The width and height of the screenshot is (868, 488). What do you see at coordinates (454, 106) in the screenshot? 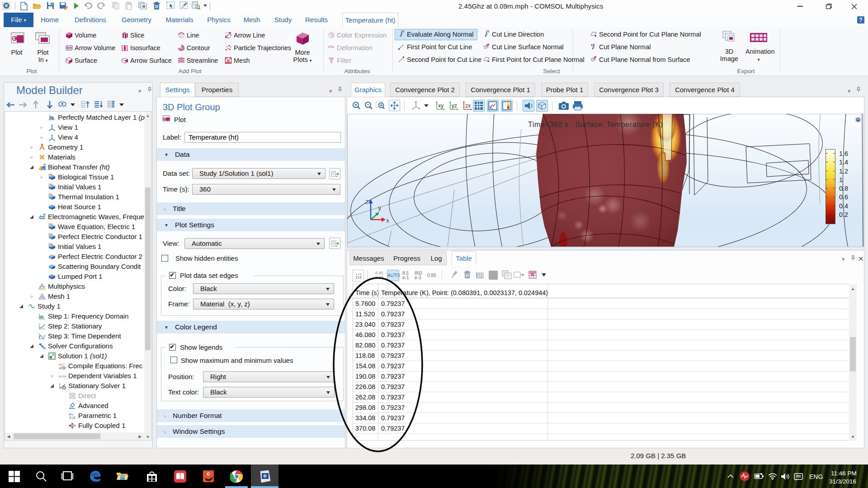
I see `svg-text: yz` at bounding box center [454, 106].